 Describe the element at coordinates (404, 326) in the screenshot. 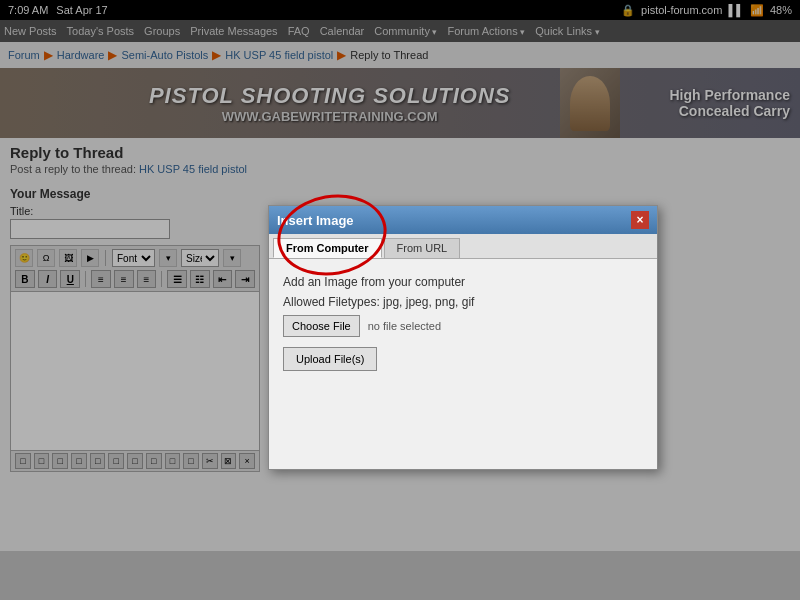

I see `no-file-text: no file selected` at that location.